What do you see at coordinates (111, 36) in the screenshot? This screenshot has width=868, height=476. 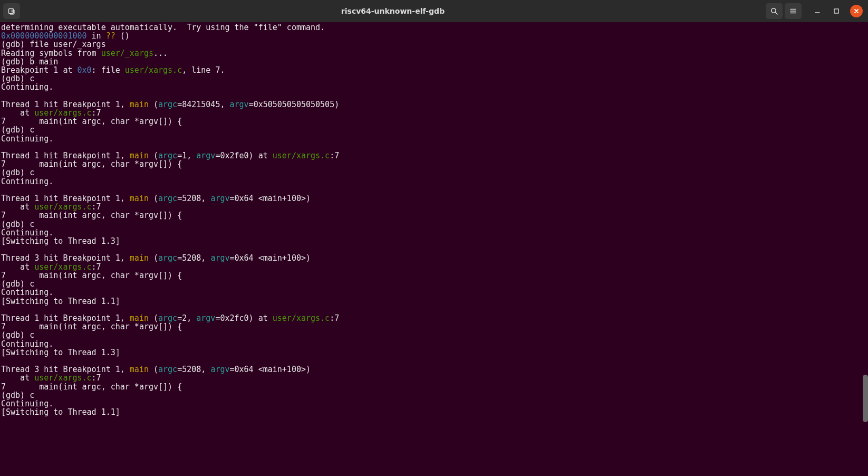 I see `terminal-text: ??` at bounding box center [111, 36].